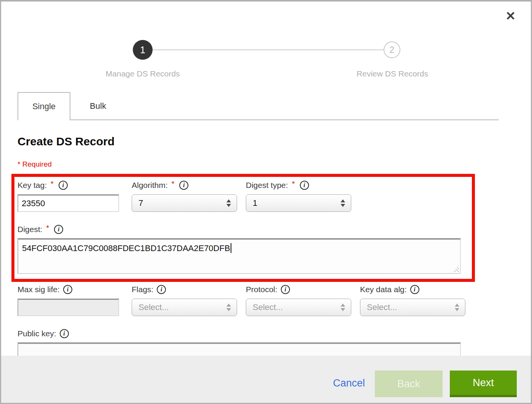  Describe the element at coordinates (184, 203) in the screenshot. I see `algorithm-select: 7` at that location.